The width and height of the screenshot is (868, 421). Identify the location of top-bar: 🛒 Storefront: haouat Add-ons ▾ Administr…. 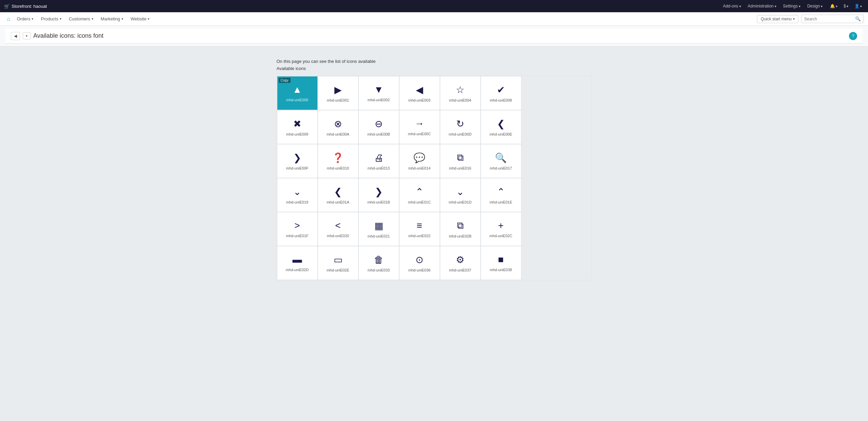
(434, 6).